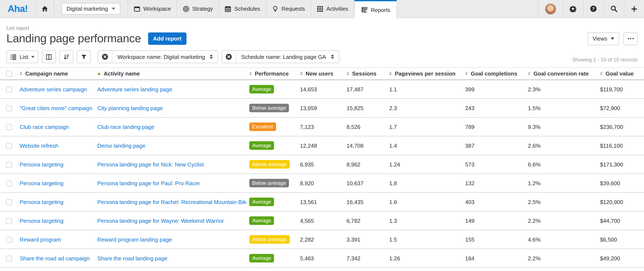  I want to click on column-header: Goal conversion rate, so click(562, 74).